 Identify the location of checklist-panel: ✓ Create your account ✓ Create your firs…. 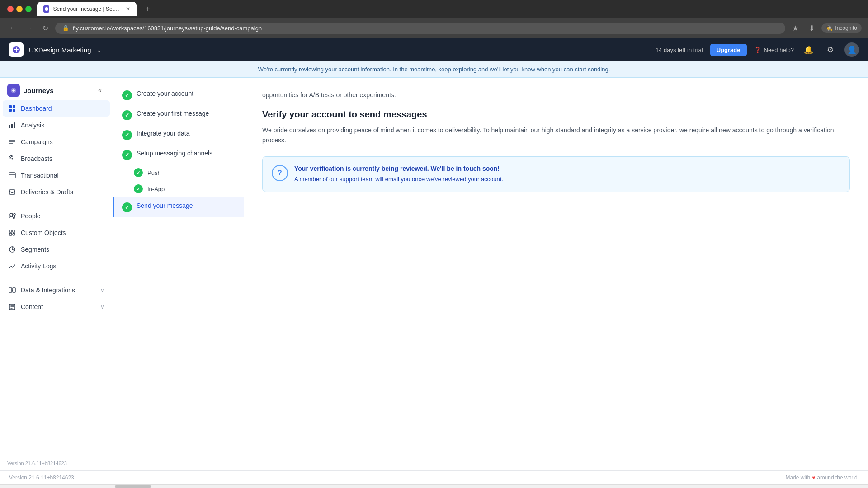
(179, 274).